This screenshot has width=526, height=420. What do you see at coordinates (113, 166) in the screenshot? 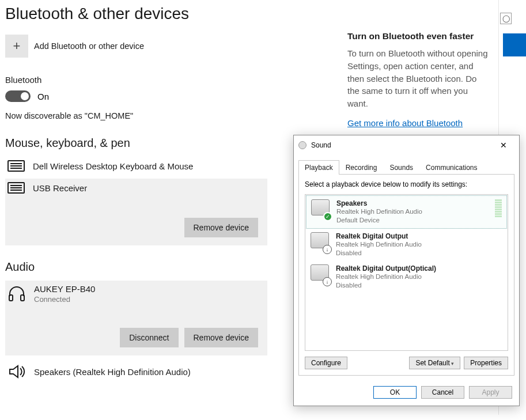
I see `device-name: Dell Wireless Desktop Keyboard & Mouse` at bounding box center [113, 166].